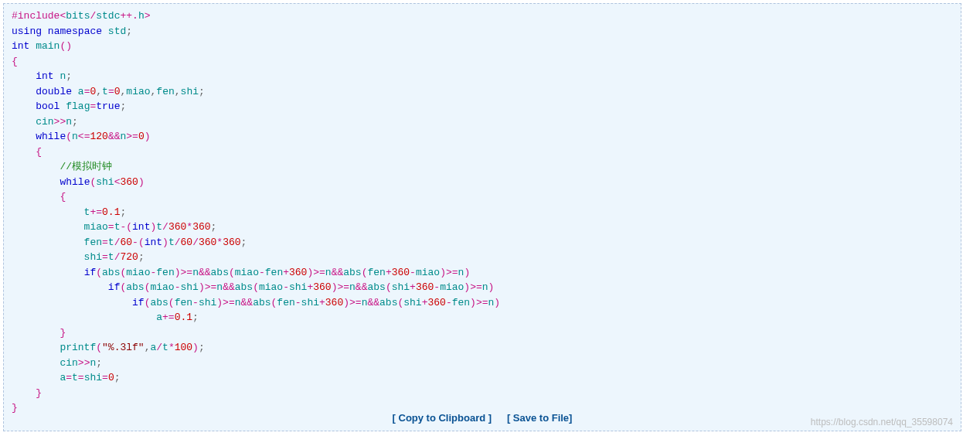 The height and width of the screenshot is (436, 980). I want to click on t: (), so click(66, 46).